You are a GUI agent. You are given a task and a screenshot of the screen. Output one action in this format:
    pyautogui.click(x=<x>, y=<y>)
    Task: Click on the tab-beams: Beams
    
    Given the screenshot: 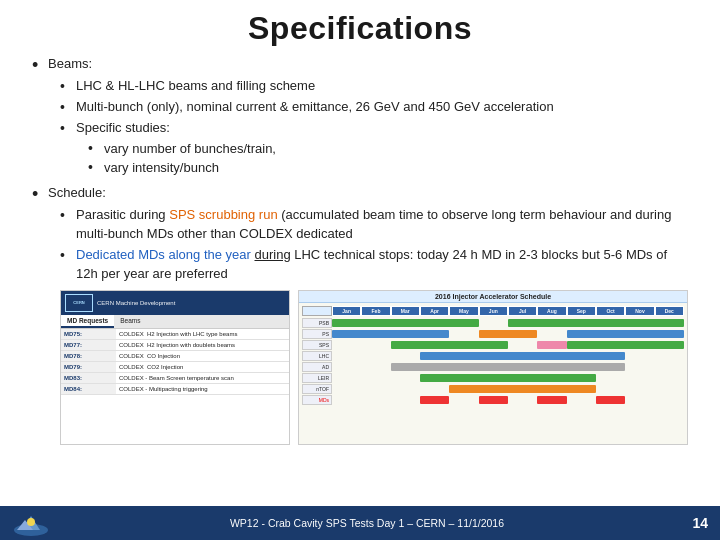 What is the action you would take?
    pyautogui.click(x=130, y=322)
    